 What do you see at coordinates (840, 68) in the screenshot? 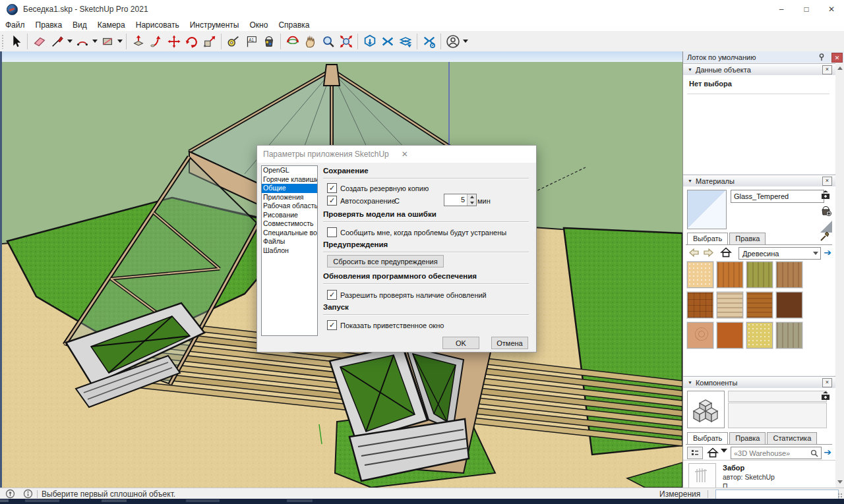
I see `scroll-up-icon` at bounding box center [840, 68].